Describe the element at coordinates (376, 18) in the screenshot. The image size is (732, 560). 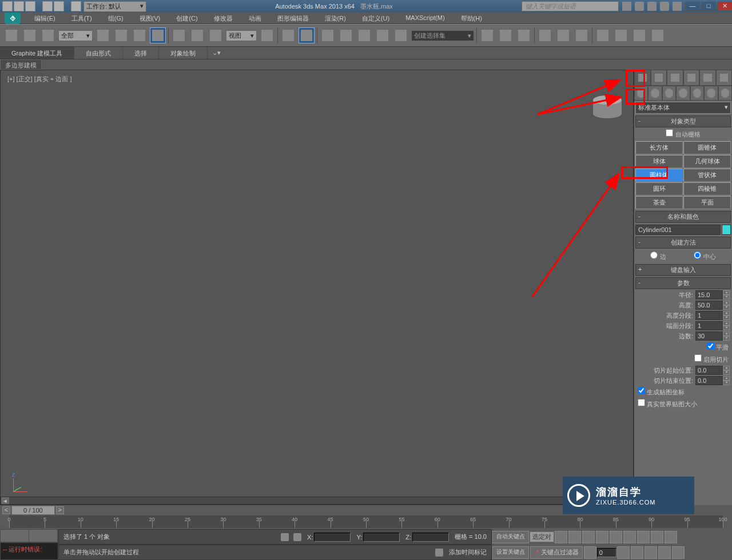
I see `menu-customize: 自定义(U)` at that location.